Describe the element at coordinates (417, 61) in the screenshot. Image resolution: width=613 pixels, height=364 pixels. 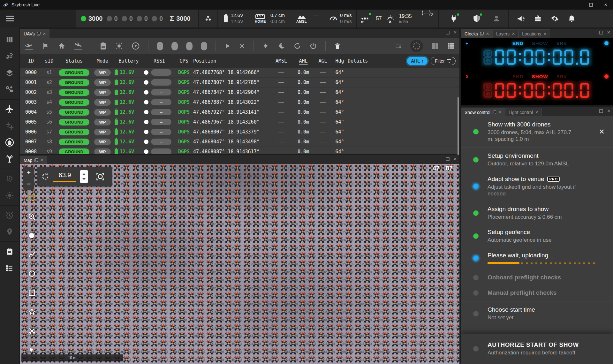
I see `sort-chip: AHL↑` at that location.